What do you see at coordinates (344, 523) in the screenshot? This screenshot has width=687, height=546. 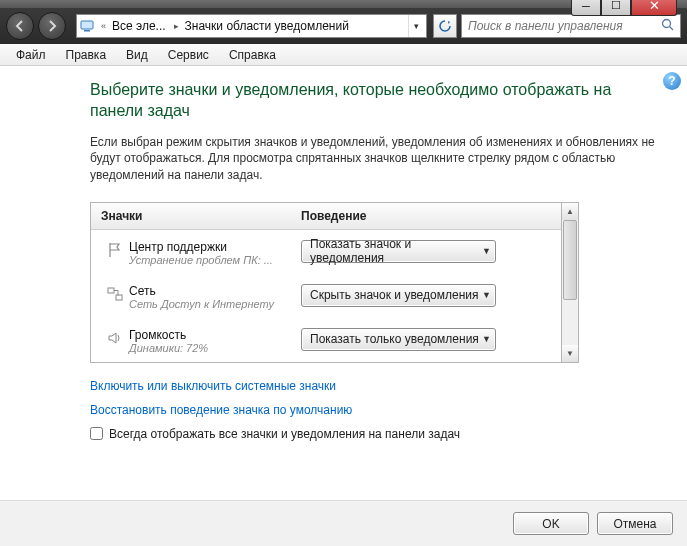 I see `footer: OK Отмена` at bounding box center [344, 523].